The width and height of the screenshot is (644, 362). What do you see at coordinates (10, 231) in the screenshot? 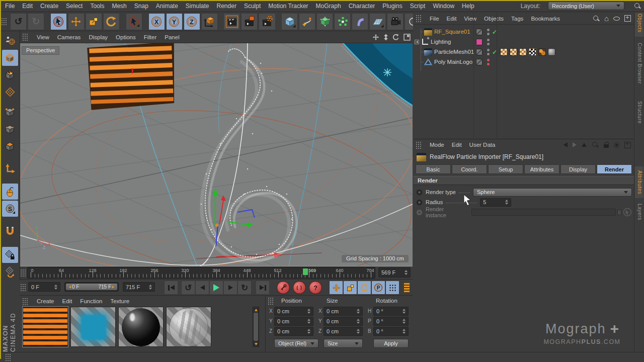
I see `snap-magnet-button` at bounding box center [10, 231].